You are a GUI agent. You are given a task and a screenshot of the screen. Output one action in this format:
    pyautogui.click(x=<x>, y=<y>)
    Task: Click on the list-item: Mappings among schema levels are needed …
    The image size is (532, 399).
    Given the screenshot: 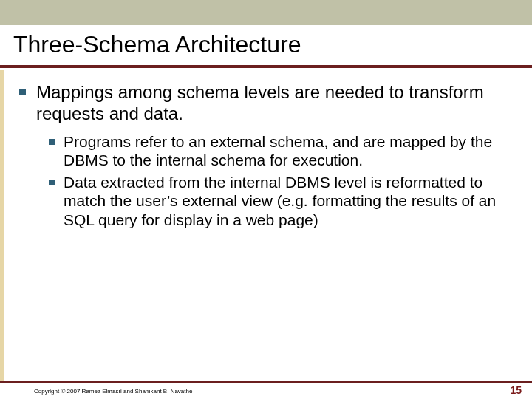 What is the action you would take?
    pyautogui.click(x=266, y=103)
    